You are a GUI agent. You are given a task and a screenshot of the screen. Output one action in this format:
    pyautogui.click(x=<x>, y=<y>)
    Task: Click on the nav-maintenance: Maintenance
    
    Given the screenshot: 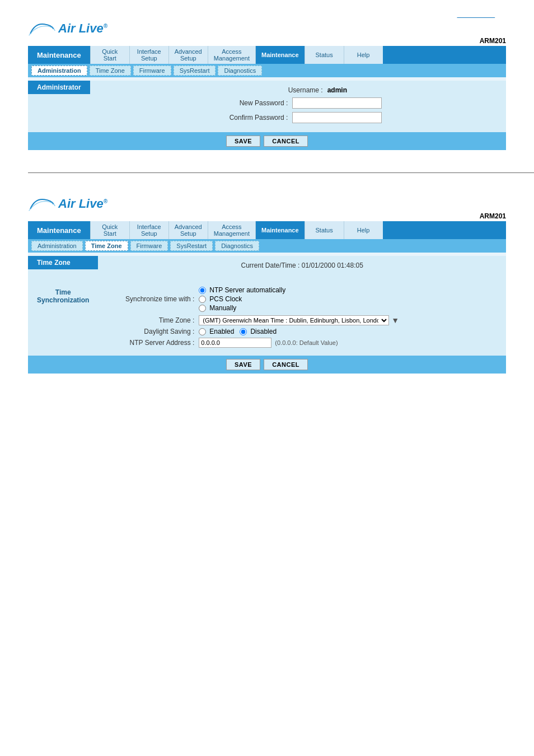 What is the action you would take?
    pyautogui.click(x=280, y=55)
    